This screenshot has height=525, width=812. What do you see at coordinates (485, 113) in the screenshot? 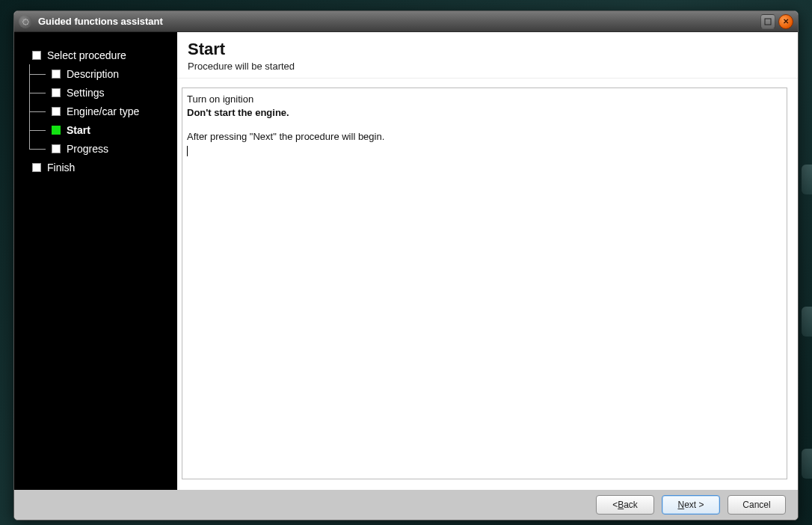
I see `instruction-line: Don't start the engine.` at bounding box center [485, 113].